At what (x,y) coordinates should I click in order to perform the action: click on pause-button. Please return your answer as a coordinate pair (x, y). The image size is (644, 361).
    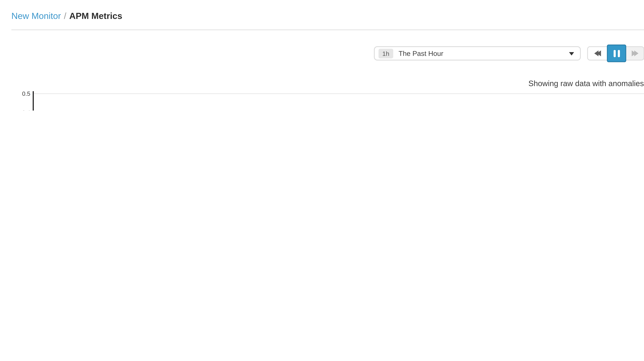
    Looking at the image, I should click on (616, 53).